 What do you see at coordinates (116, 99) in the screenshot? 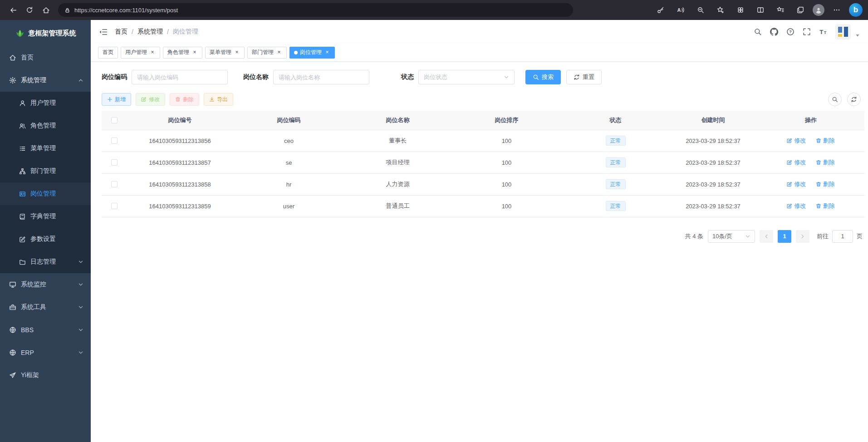
I see `add-button: 新增` at bounding box center [116, 99].